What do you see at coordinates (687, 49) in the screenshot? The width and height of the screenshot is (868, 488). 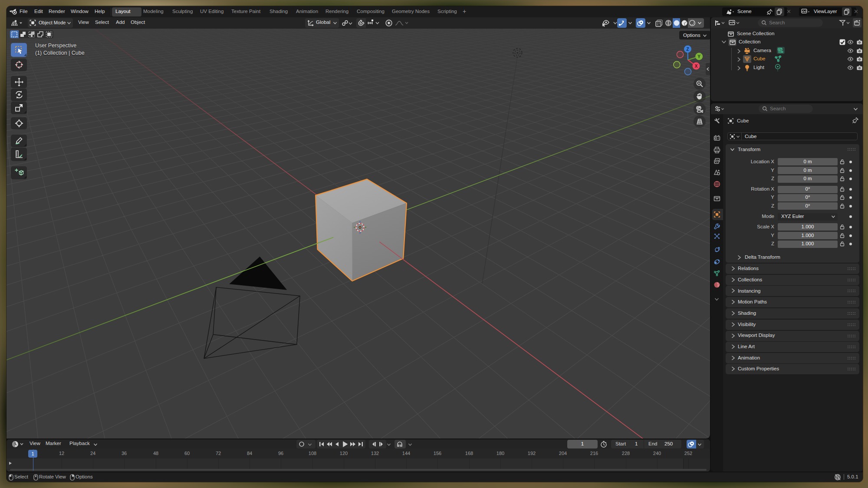 I see `svg-text: Z` at bounding box center [687, 49].